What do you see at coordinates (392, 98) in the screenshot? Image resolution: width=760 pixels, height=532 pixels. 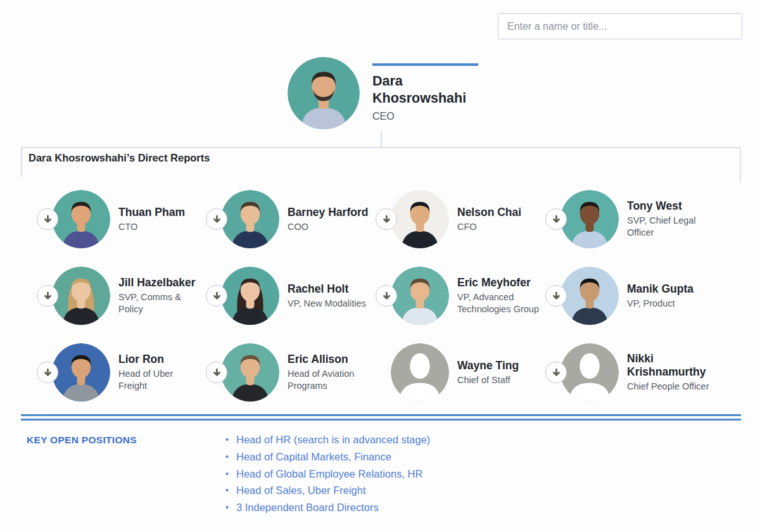 I see `ceo-card: Dara Khosrowshahi CEO` at bounding box center [392, 98].